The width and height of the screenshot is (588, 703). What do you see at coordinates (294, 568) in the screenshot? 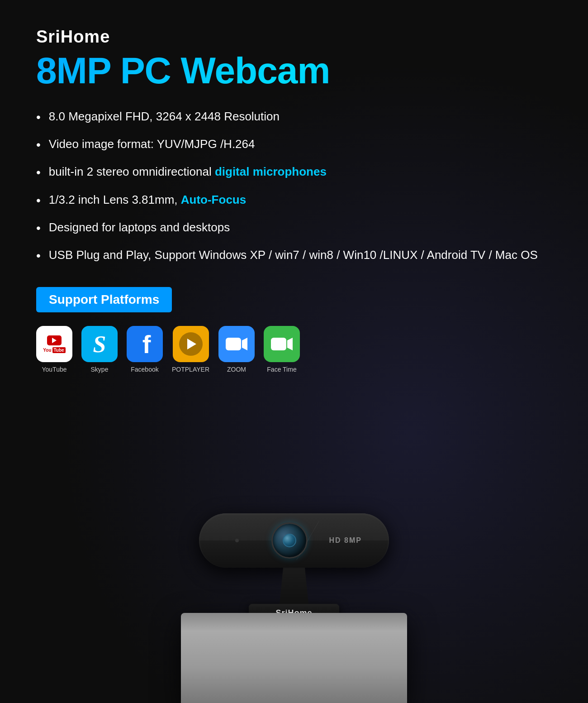
I see `webcam-container: HD 8MP SriHome` at bounding box center [294, 568].